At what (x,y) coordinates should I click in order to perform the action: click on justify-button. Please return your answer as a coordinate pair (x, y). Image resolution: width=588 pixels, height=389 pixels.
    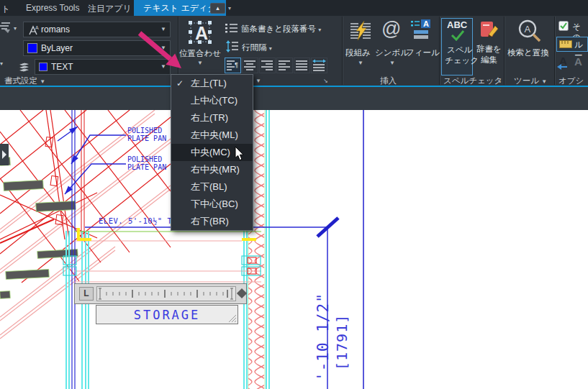
    Looking at the image, I should click on (285, 65).